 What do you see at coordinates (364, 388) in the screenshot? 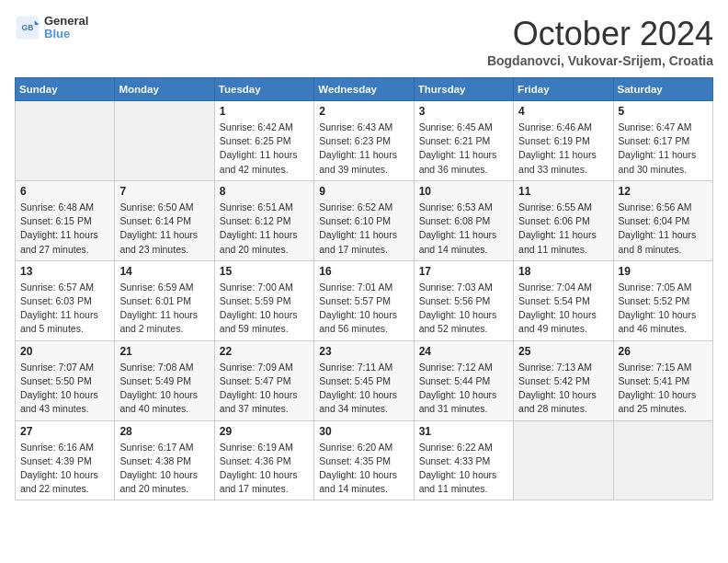
I see `day-detail: Sunrise: 7:11 AMSunset: 5:45 PMDaylight:…` at bounding box center [364, 388].